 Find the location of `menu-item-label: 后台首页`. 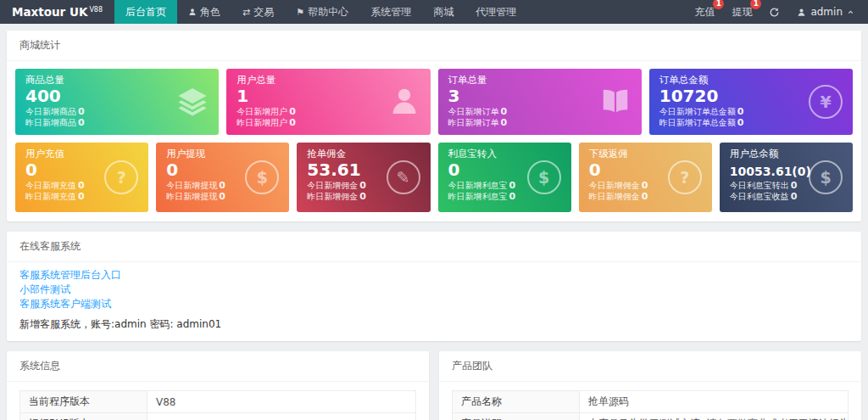

menu-item-label: 后台首页 is located at coordinates (146, 12).